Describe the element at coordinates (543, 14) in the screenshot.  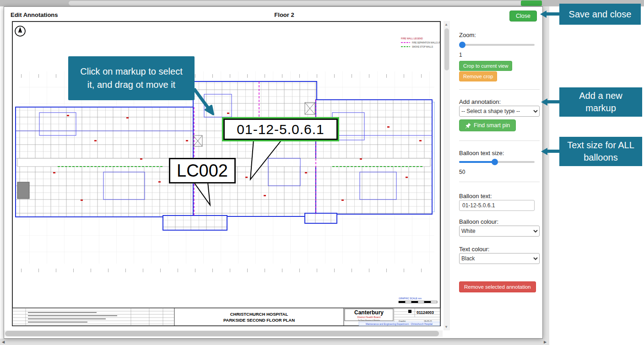
I see `callout-save-arrow-head` at that location.